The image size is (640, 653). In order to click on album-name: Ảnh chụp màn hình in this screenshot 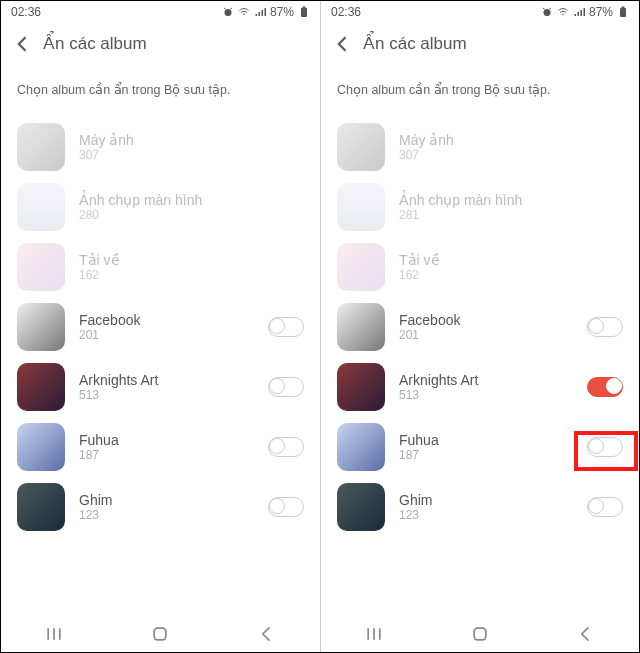, I will do `click(192, 200)`.